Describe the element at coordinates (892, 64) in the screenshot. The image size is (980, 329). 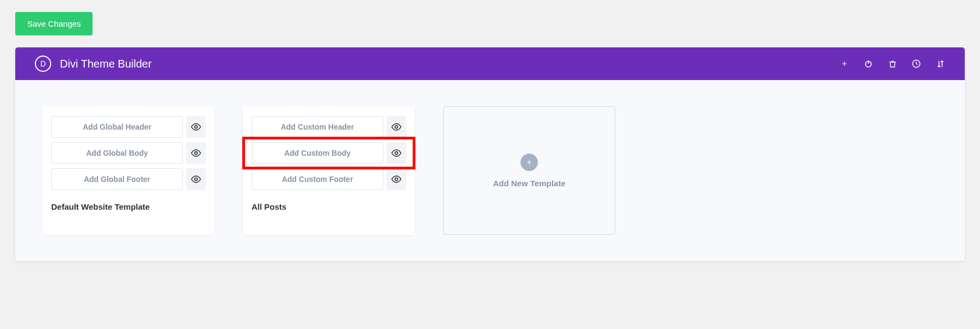
I see `header-actions` at that location.